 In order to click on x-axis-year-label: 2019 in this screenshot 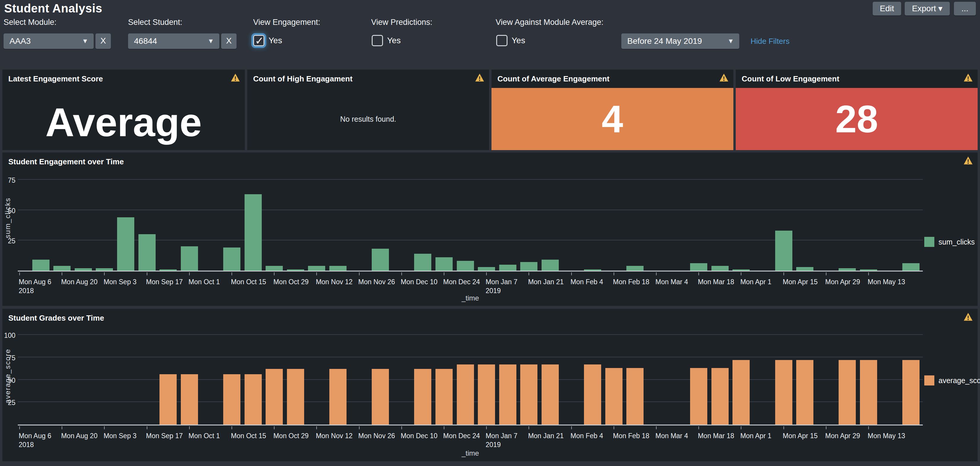, I will do `click(493, 445)`.